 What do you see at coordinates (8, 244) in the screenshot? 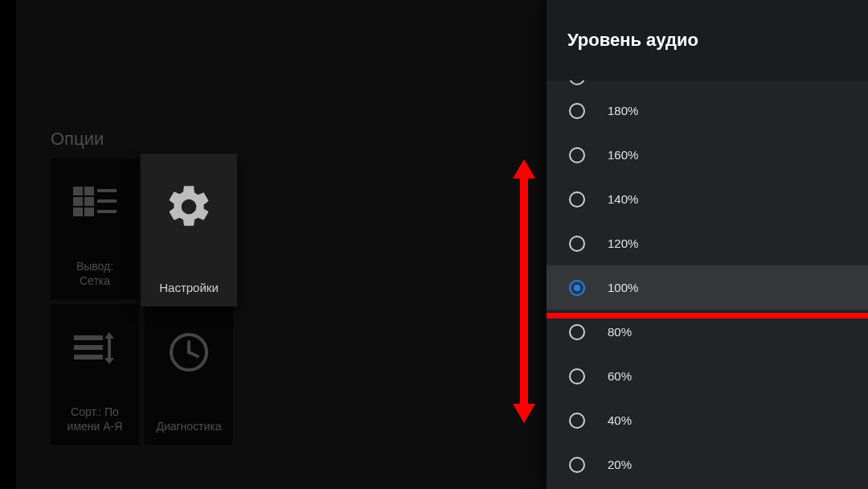
I see `left-edge-bar` at bounding box center [8, 244].